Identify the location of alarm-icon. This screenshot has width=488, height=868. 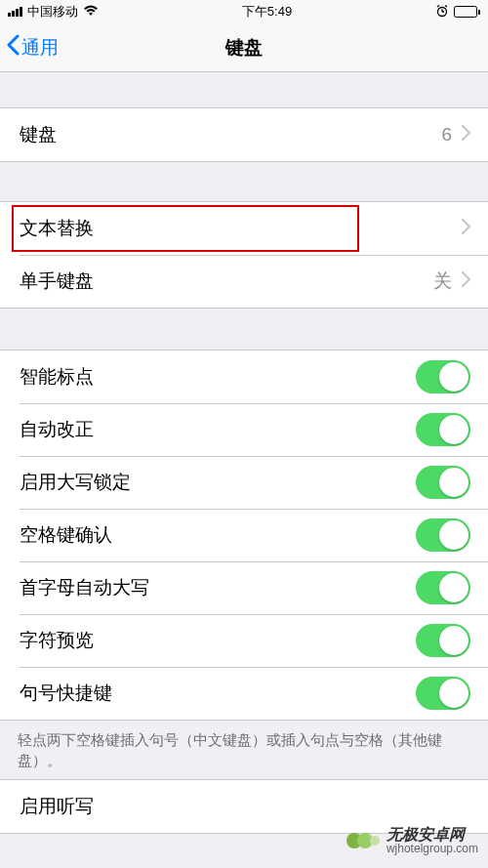
(442, 12).